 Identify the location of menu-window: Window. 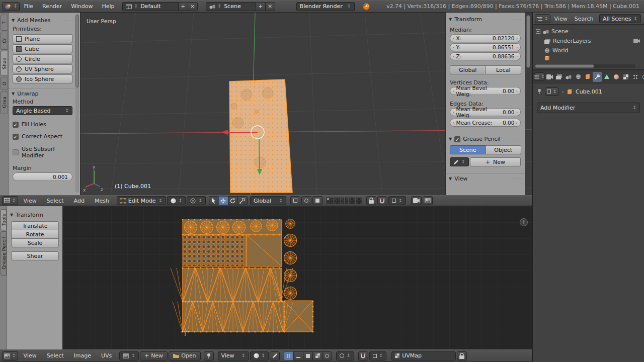
(82, 6).